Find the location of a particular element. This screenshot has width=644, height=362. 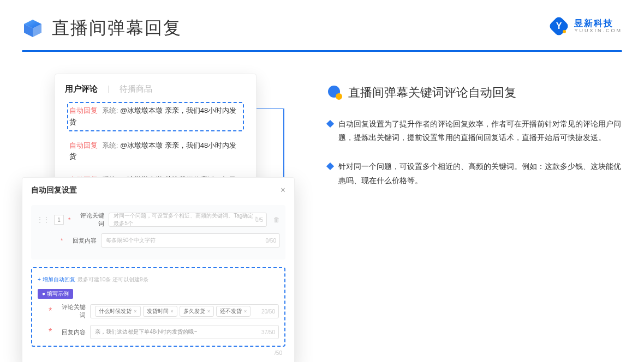

trash-icon: 🗑 is located at coordinates (277, 220).